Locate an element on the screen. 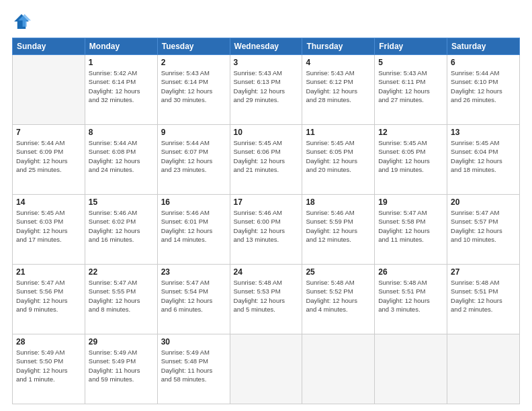 The width and height of the screenshot is (532, 411). day-cell: 3Sunrise: 5:43 AM Sunset: 6:13 PM Daylig… is located at coordinates (266, 90).